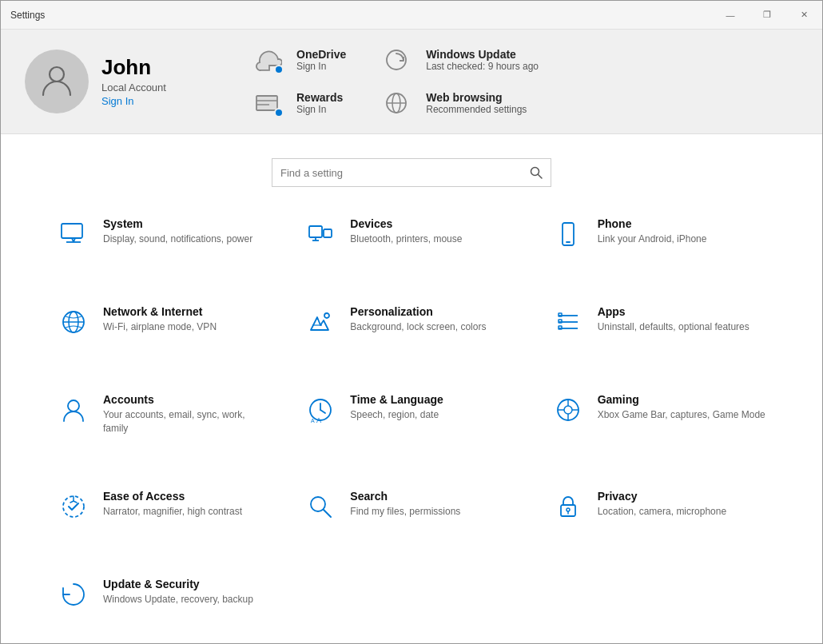 The height and width of the screenshot is (644, 823). What do you see at coordinates (117, 101) in the screenshot?
I see `profile-sign-in-link: Sign In` at bounding box center [117, 101].